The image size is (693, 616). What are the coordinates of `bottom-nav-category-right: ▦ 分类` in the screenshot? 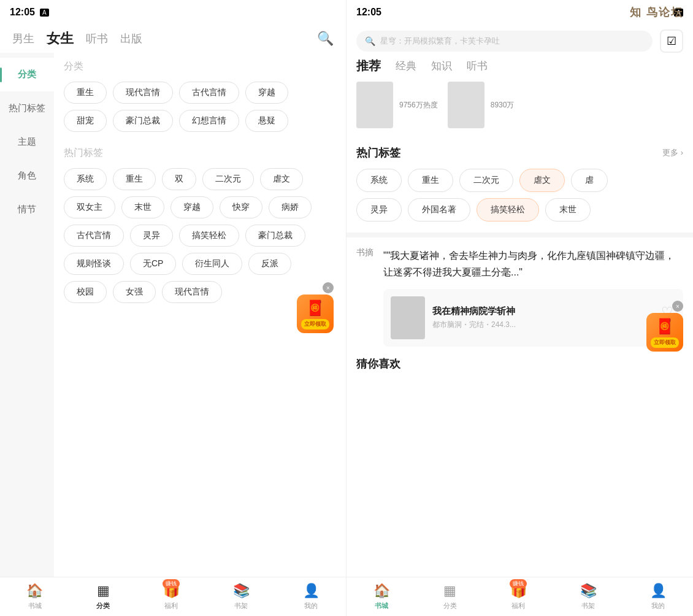 It's located at (450, 596).